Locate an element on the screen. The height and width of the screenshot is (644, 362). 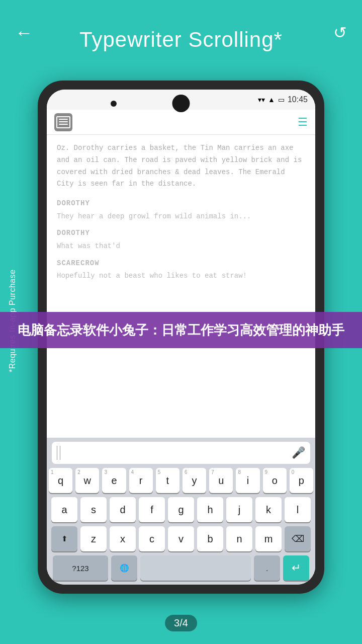
banner: 电脑备忘录软件小兔子：日常工作学习高效管理的神助手 is located at coordinates (181, 330).